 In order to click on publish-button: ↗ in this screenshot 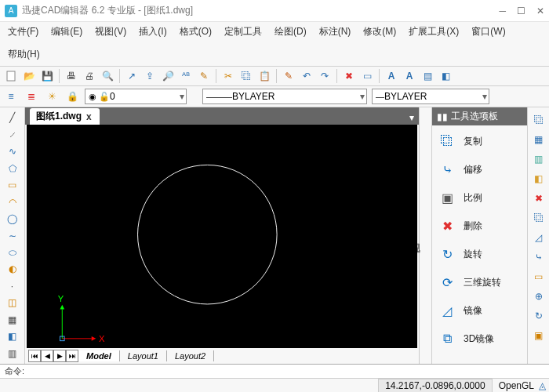, I will do `click(132, 76)`.